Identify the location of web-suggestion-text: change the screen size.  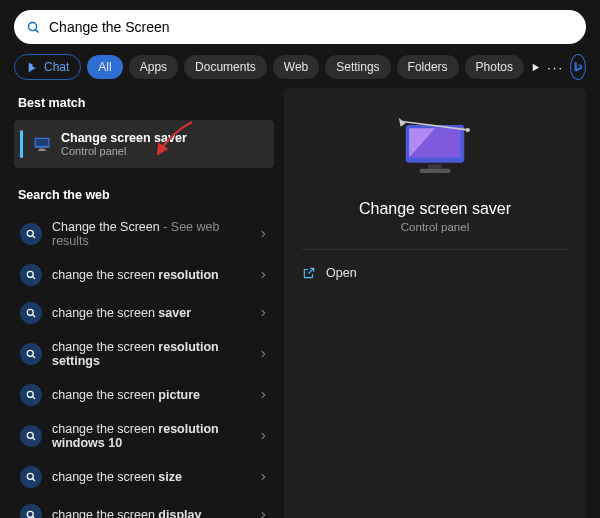
(150, 477).